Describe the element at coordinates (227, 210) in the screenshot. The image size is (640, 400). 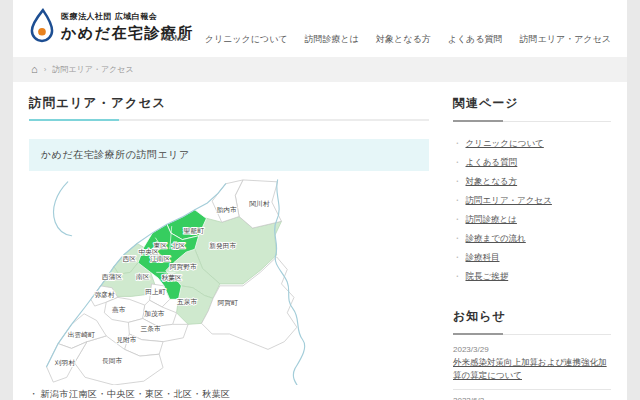
I see `map-label-other: 胎内市` at that location.